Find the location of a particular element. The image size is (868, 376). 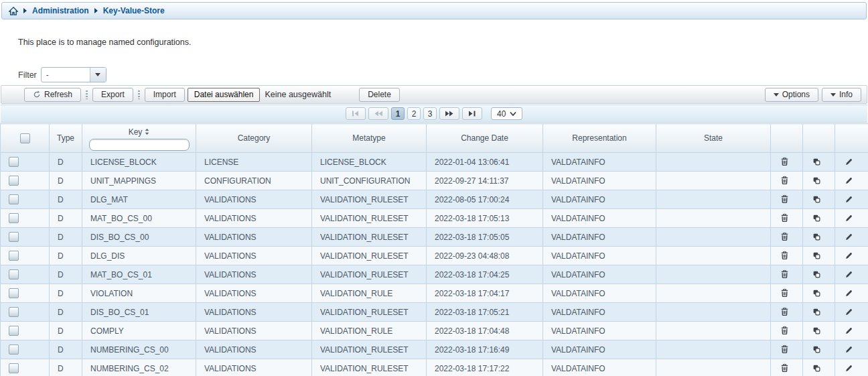

header-type: Type is located at coordinates (66, 138).